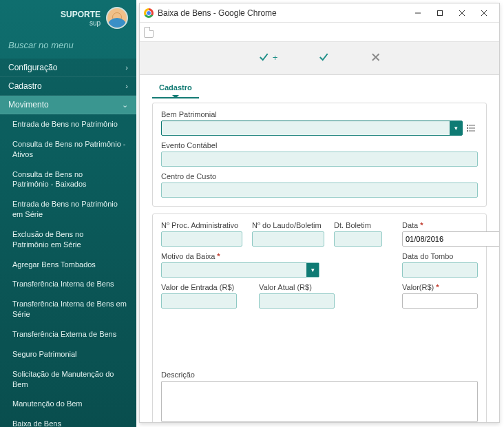 This screenshot has height=427, width=504. Describe the element at coordinates (68, 354) in the screenshot. I see `sub-item-seguro: Seguro Patrimonial` at that location.